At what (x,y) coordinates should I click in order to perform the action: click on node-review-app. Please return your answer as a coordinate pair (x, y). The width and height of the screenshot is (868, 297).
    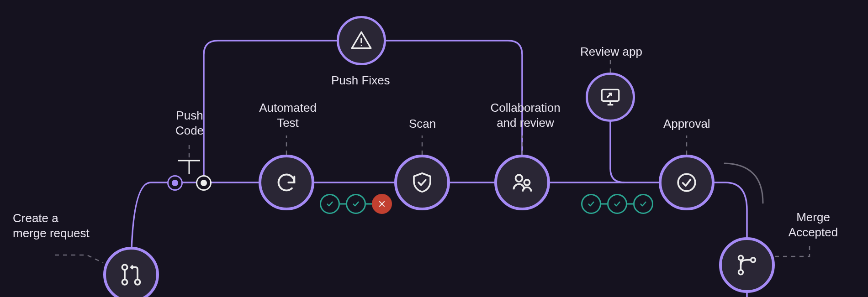
    Looking at the image, I should click on (610, 97).